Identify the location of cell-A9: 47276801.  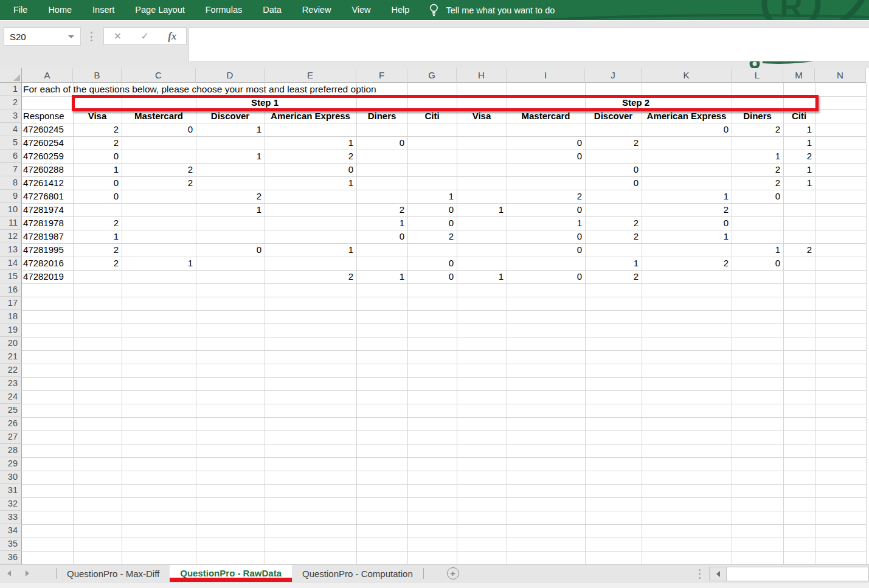
(47, 196).